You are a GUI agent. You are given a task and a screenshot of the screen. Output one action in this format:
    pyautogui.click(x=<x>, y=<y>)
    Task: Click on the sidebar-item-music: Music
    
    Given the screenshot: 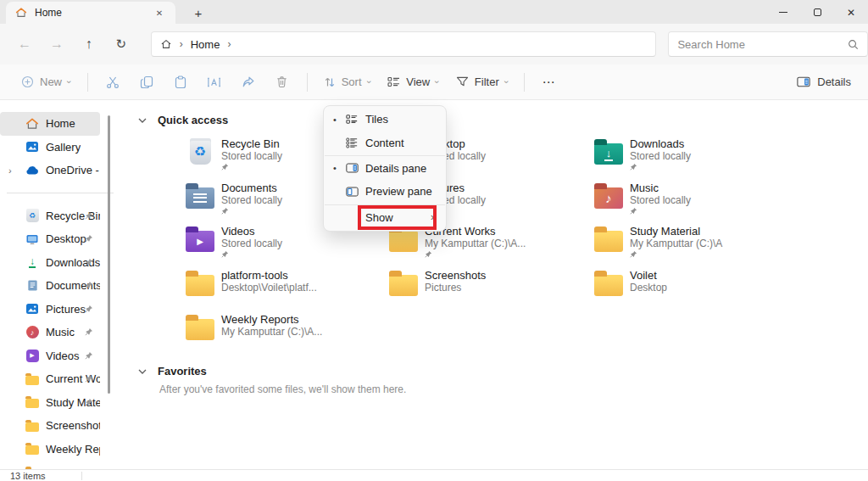 What is the action you would take?
    pyautogui.click(x=50, y=333)
    